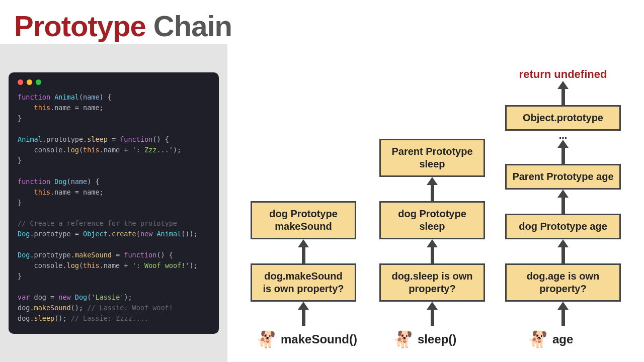 This screenshot has height=362, width=644. What do you see at coordinates (425, 339) in the screenshot?
I see `chain-start: 🐕sleep()` at bounding box center [425, 339].